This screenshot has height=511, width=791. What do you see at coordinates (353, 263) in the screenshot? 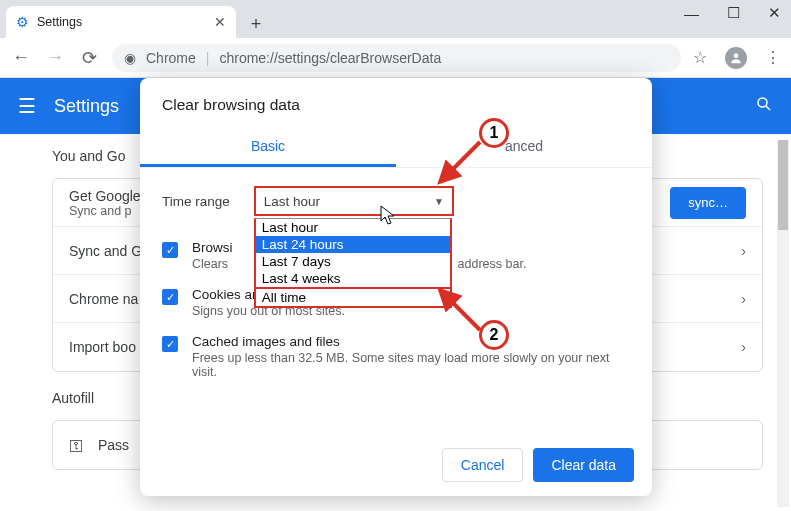
I see `time-range-dropdown: Last hour Last 24 hours Last 7 days Last…` at bounding box center [353, 263].